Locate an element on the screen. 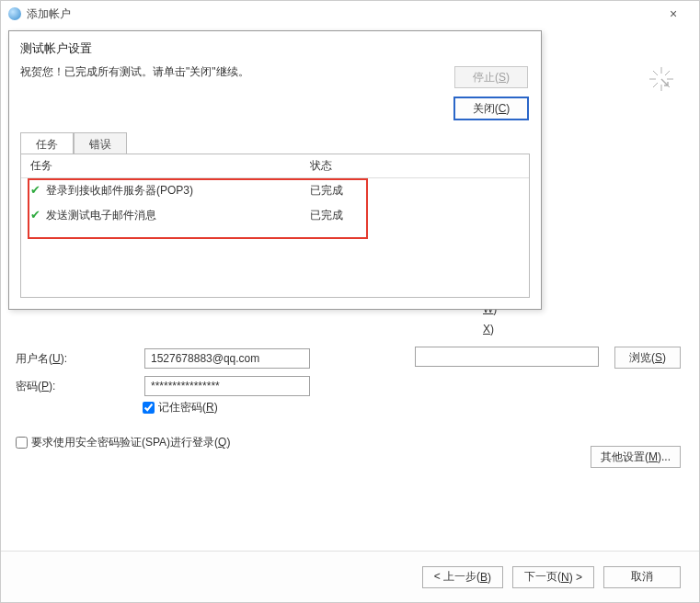 The width and height of the screenshot is (700, 603). col-task: 任务 is located at coordinates (161, 166).